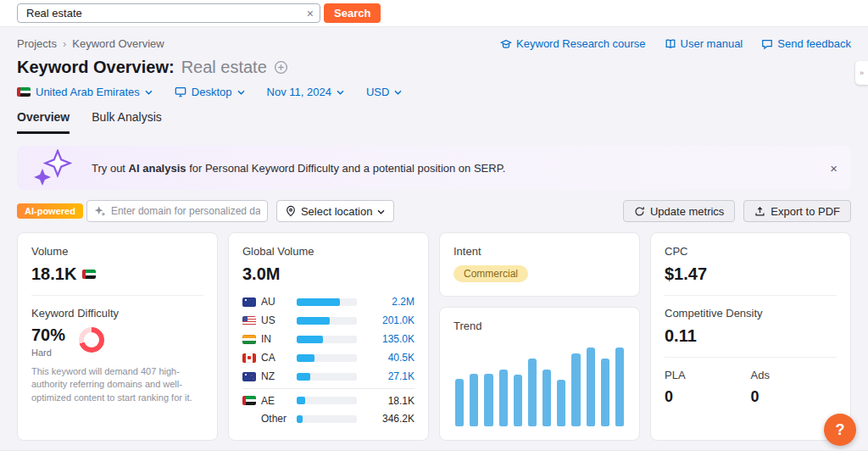 The width and height of the screenshot is (868, 456). Describe the element at coordinates (392, 419) in the screenshot. I see `country-volume-value: 346.2K` at that location.